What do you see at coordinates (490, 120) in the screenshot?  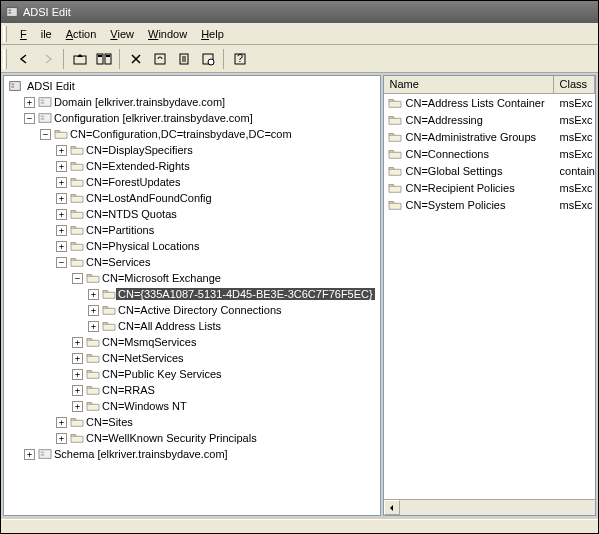 I see `list-row: CN=AddressingmsExc` at bounding box center [490, 120].